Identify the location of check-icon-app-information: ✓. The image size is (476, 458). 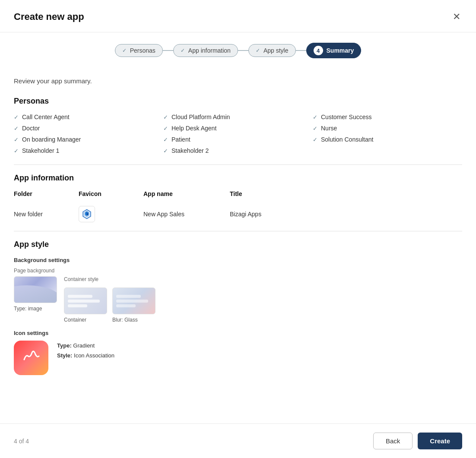
(183, 51).